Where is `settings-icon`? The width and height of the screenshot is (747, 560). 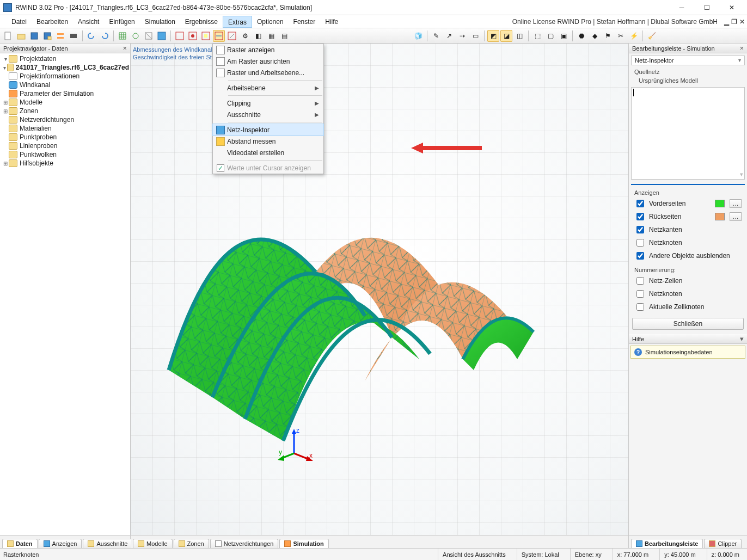
settings-icon is located at coordinates (60, 36).